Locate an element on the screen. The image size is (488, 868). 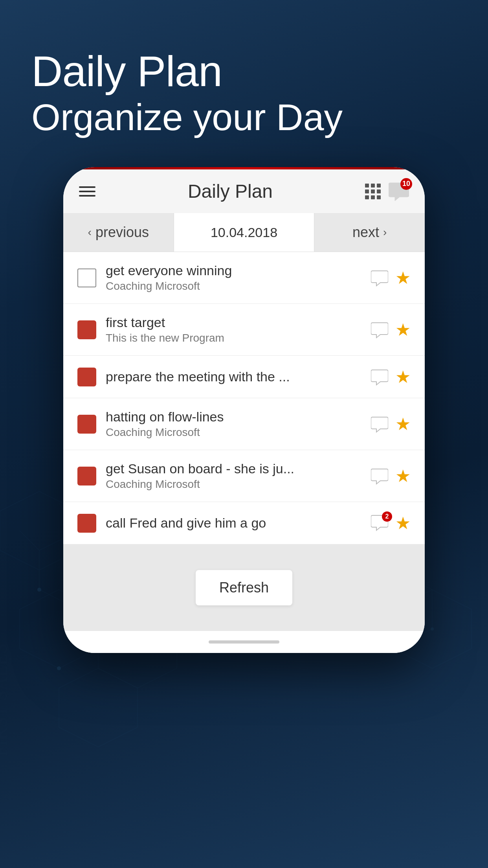
app-title: Daily Plan is located at coordinates (230, 191).